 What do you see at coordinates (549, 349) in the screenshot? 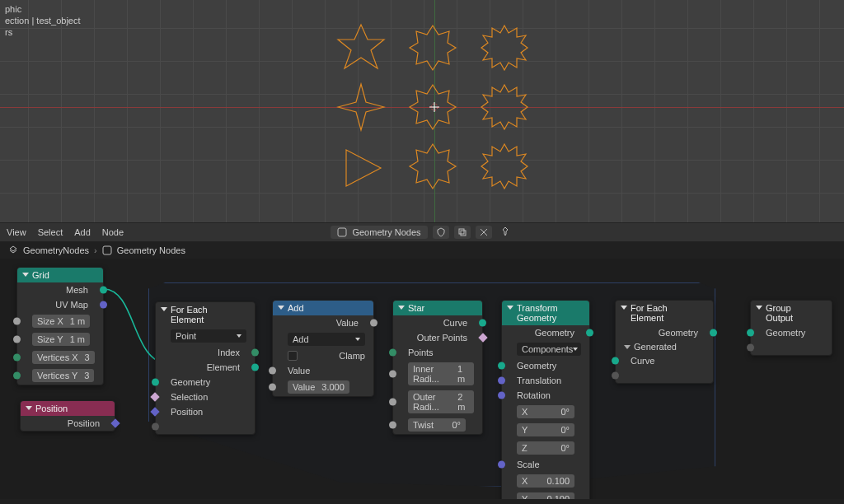
I see `select-transform-mode: Components` at bounding box center [549, 349].